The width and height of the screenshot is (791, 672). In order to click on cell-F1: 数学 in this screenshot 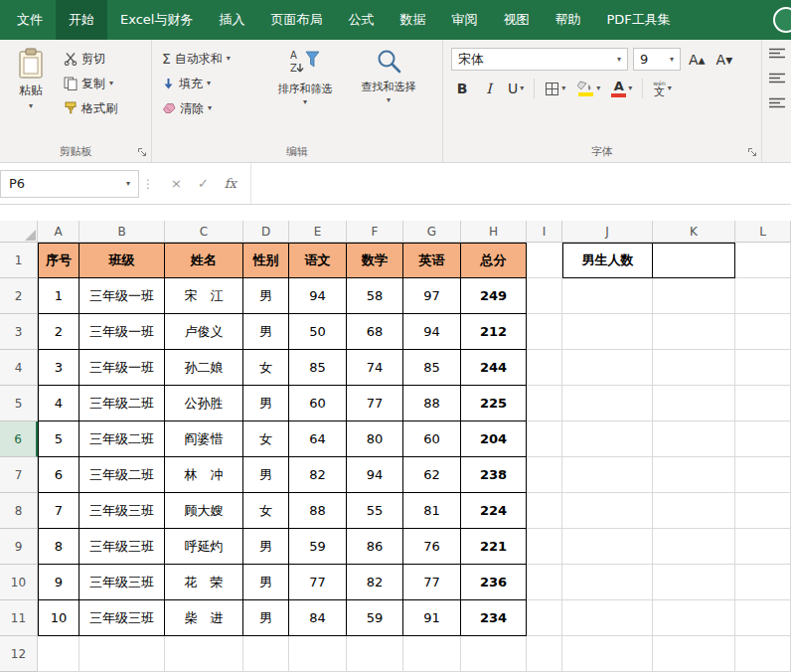, I will do `click(376, 260)`.